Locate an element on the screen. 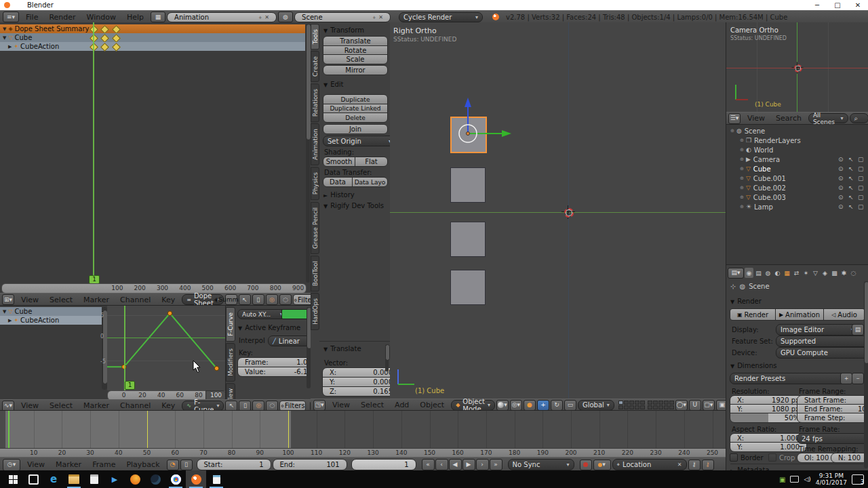 The width and height of the screenshot is (868, 488). file-explorer-taskbar-icon is located at coordinates (74, 479).